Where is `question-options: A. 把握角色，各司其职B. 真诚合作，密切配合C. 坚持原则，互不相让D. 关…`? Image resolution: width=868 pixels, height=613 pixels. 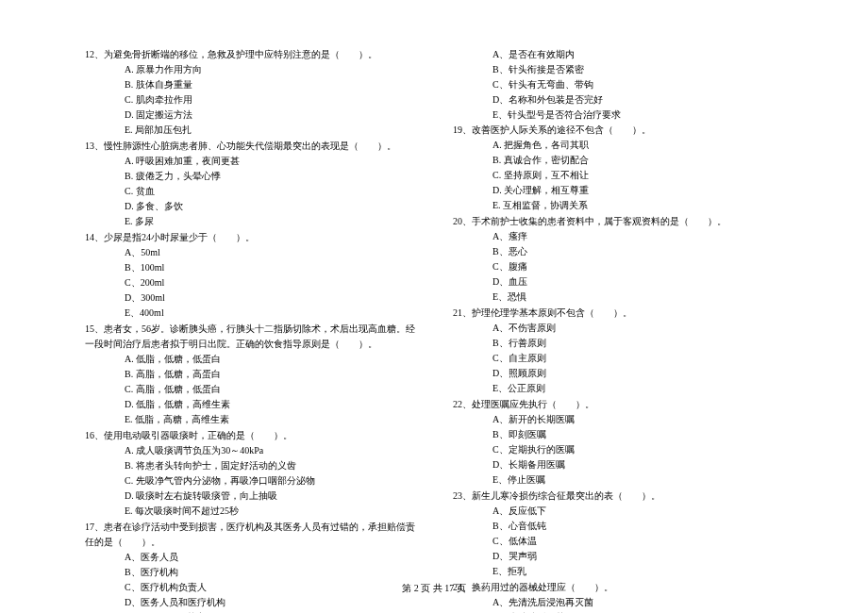
question-options: A. 把握角色，各司其职B. 真诚合作，密切配合C. 坚持原则，互不相让D. 关… is located at coordinates (618, 175).